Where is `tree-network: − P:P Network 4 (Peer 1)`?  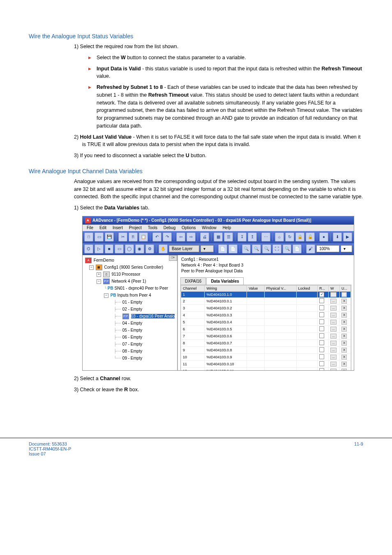
tree-network: − P:P Network 4 (Peer 1) is located at coordinates (130, 281).